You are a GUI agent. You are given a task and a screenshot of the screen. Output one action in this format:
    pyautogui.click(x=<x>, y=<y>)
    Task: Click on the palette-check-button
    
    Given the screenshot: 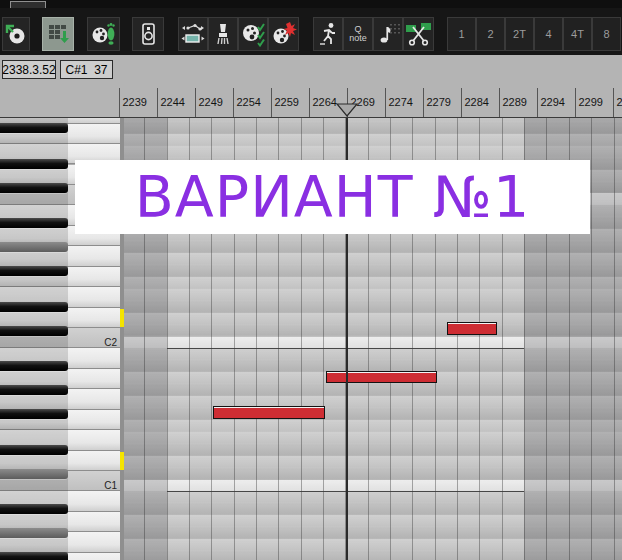 What is the action you would take?
    pyautogui.click(x=253, y=34)
    